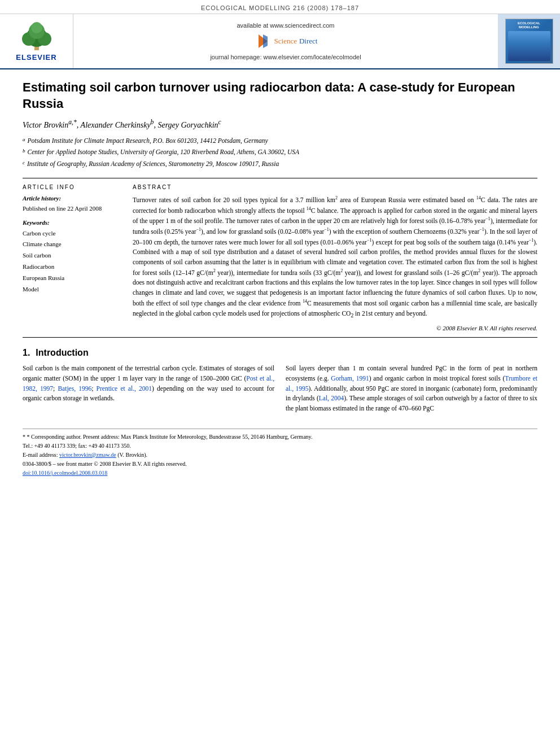  Describe the element at coordinates (263, 41) in the screenshot. I see `sciencedirect-icon` at that location.